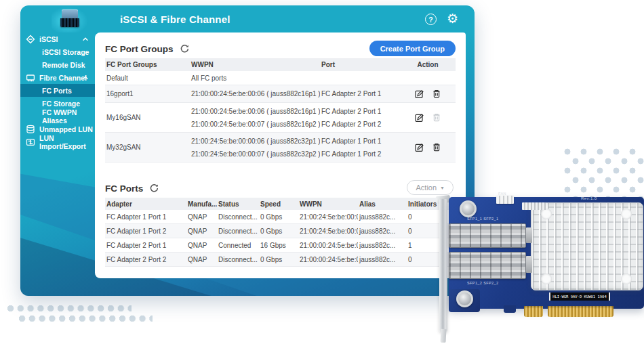 The width and height of the screenshot is (644, 348). What do you see at coordinates (328, 245) in the screenshot?
I see `wwpn-cell: 21:00:00:24:5e:be:00...` at bounding box center [328, 245].